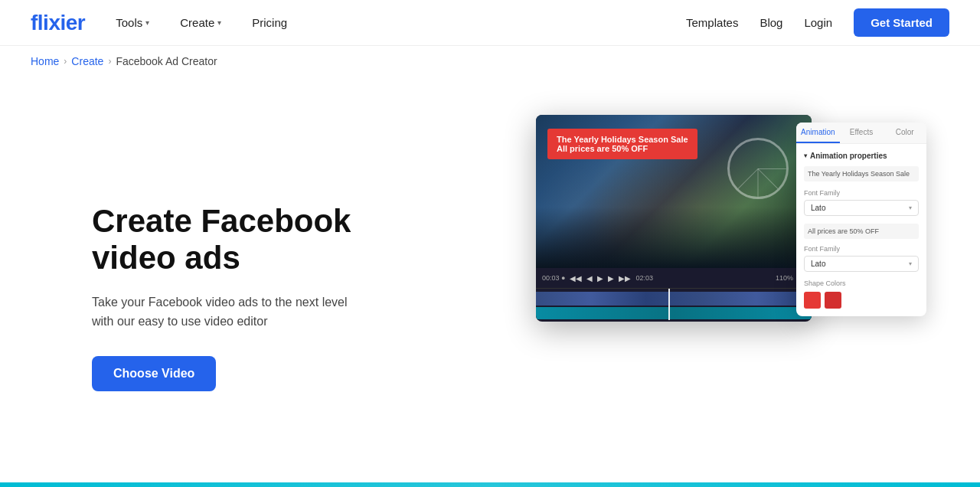 The height and width of the screenshot is (487, 980). I want to click on time-total: 02:03, so click(645, 278).